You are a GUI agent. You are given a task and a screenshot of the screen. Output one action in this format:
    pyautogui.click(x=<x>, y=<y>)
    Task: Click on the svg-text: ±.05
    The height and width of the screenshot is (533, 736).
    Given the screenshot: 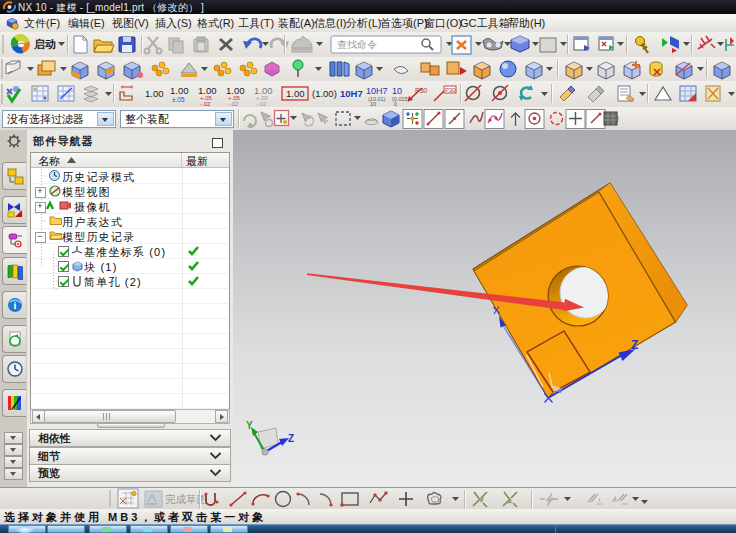 What is the action you would take?
    pyautogui.click(x=178, y=100)
    